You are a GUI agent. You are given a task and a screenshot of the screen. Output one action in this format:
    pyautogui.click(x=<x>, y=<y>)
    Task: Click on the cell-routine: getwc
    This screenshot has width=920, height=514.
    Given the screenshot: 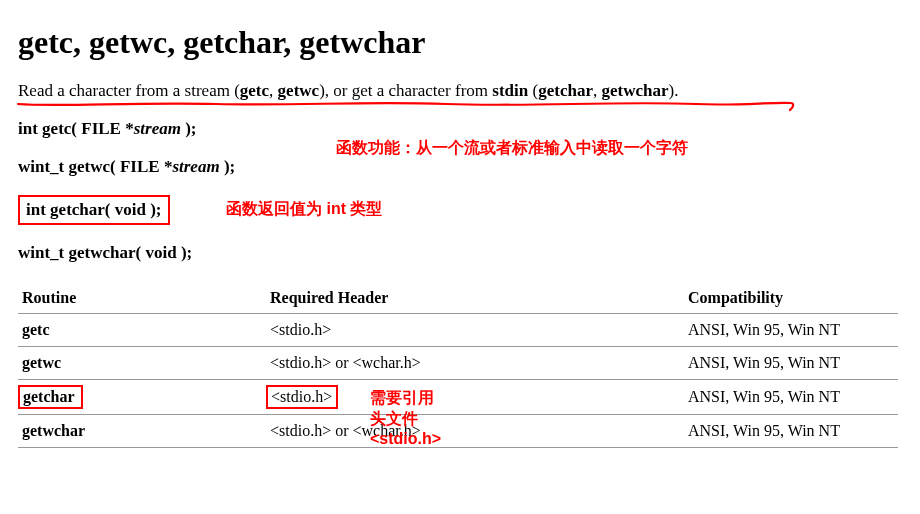 What is the action you would take?
    pyautogui.click(x=142, y=364)
    